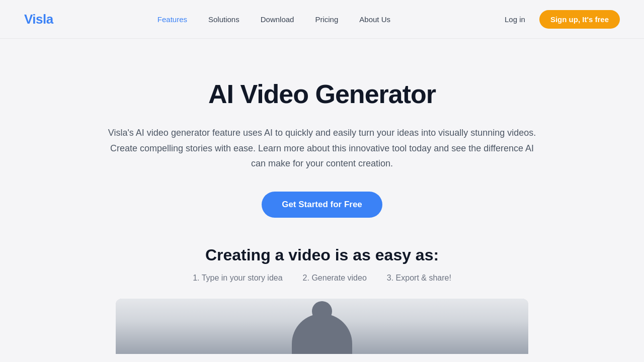  What do you see at coordinates (322, 205) in the screenshot?
I see `get-started-button: Get Started for Free` at bounding box center [322, 205].